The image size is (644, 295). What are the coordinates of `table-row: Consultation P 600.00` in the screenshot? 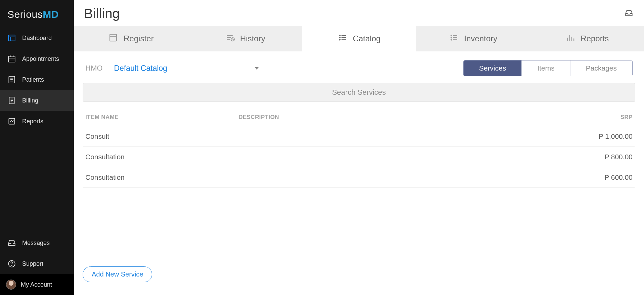 It's located at (359, 177).